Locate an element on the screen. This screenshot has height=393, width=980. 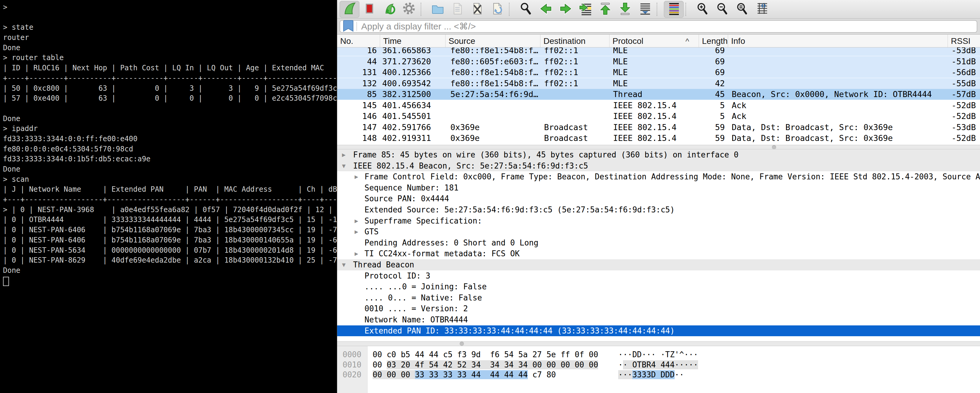
detail-row: ▶TI CC24xx-format metadata: FCS OK is located at coordinates (659, 254).